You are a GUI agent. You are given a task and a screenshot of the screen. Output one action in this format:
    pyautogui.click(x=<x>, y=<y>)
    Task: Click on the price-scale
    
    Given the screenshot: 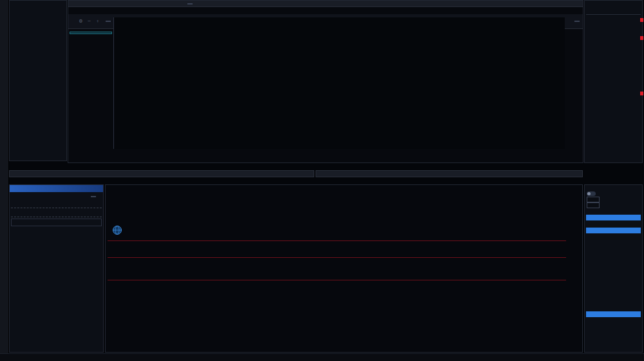 What is the action you would take?
    pyautogui.click(x=574, y=82)
    